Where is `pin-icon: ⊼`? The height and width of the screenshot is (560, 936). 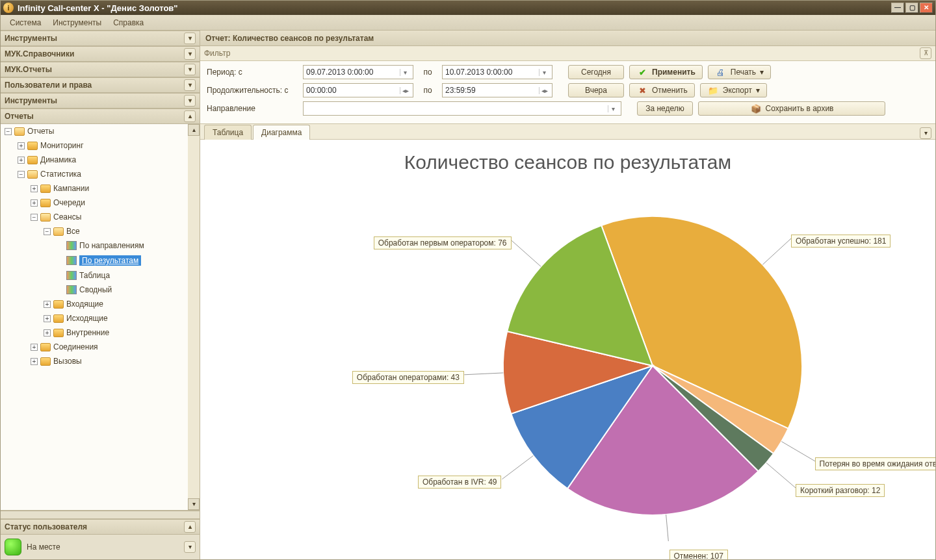 pin-icon: ⊼ is located at coordinates (926, 53).